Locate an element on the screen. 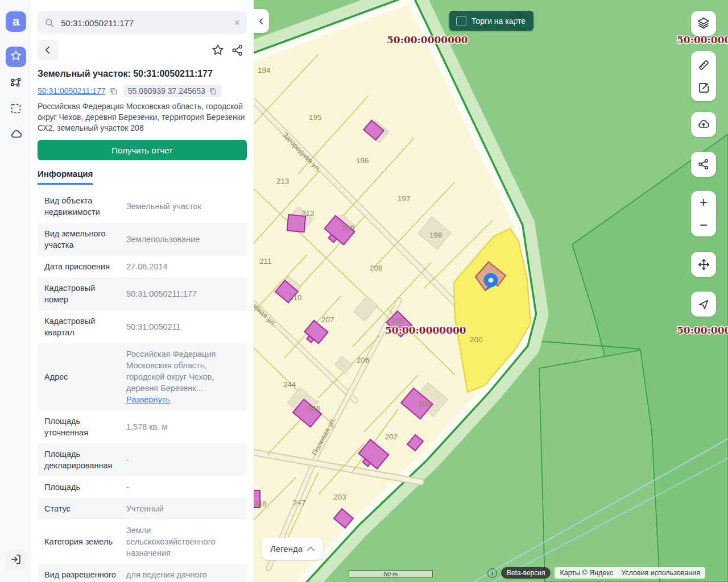 The image size is (728, 582). polygon-icon is located at coordinates (16, 84).